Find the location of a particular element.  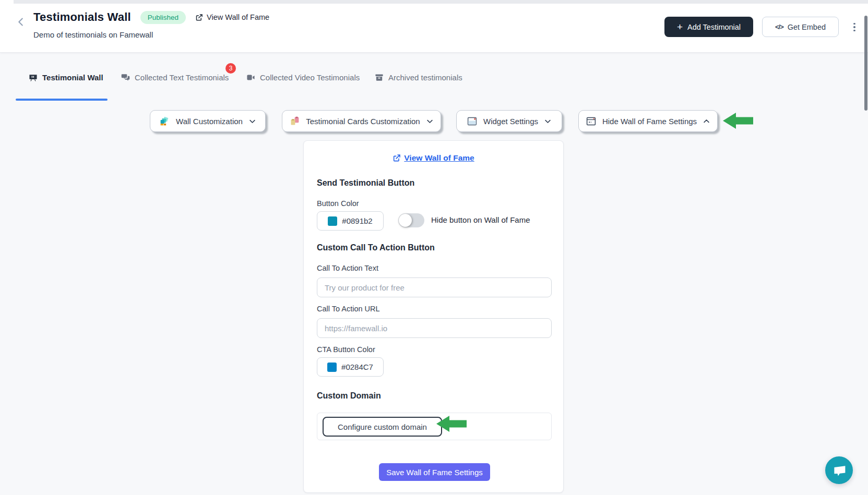

tab-label: Archived testimonials is located at coordinates (425, 77).